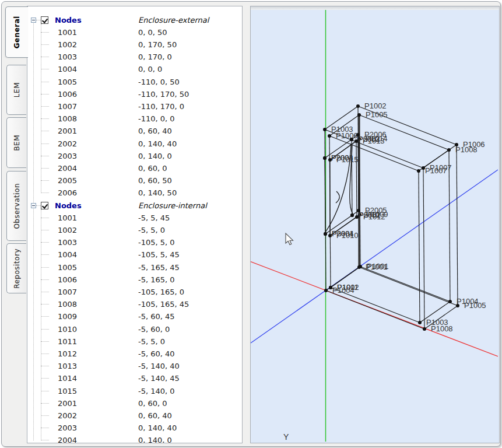 The height and width of the screenshot is (448, 502). Describe the element at coordinates (135, 69) in the screenshot. I see `tree-node-row: 10040, 0, 0` at that location.